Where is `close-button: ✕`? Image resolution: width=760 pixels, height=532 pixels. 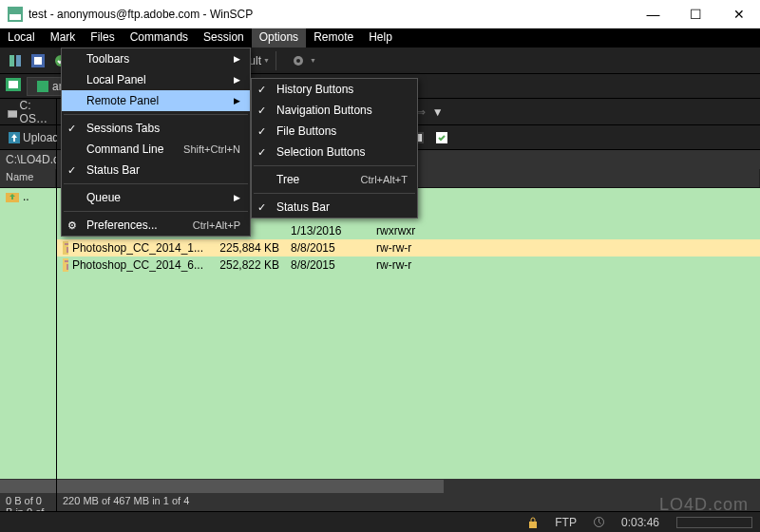
close-button: ✕ is located at coordinates (739, 13).